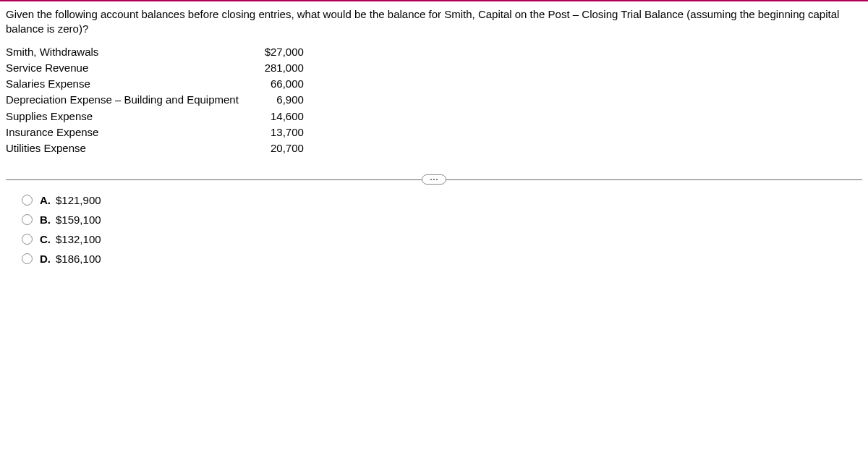 This screenshot has width=868, height=461. Describe the element at coordinates (280, 68) in the screenshot. I see `row-value: 281,000` at that location.